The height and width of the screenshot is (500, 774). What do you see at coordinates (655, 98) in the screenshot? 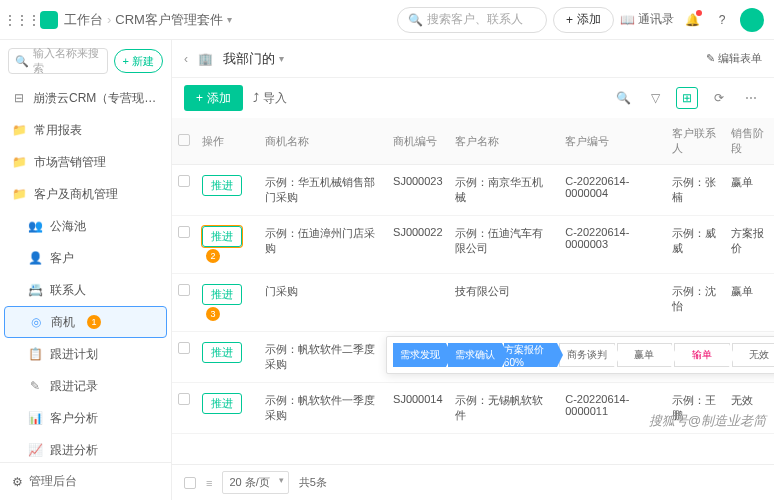
I see `filter-icon: ▽` at bounding box center [655, 98].